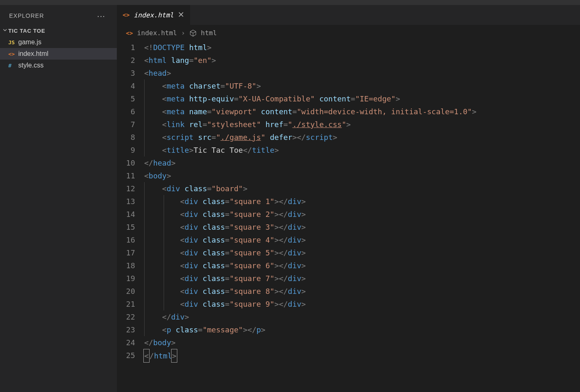  I want to click on code-line: <html lang="en">, so click(362, 60).